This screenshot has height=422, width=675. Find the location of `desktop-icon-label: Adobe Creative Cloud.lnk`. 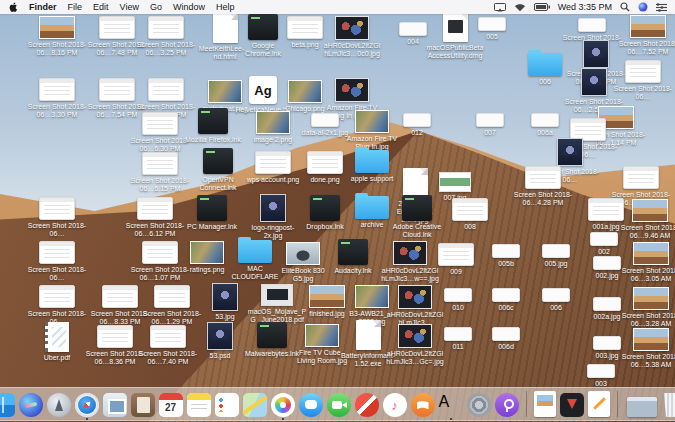

desktop-icon-label: Adobe Creative Cloud.lnk is located at coordinates (417, 231).